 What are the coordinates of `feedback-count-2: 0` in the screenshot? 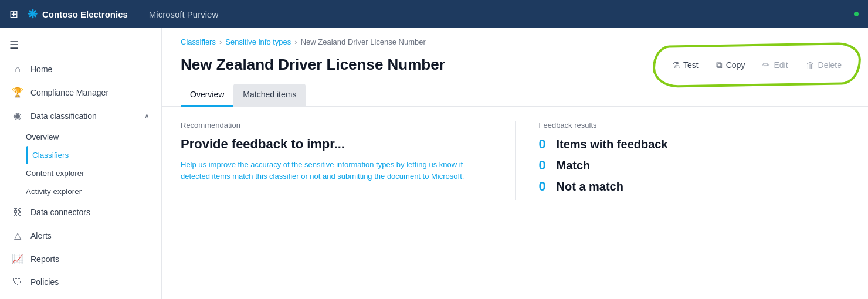 It's located at (545, 186).